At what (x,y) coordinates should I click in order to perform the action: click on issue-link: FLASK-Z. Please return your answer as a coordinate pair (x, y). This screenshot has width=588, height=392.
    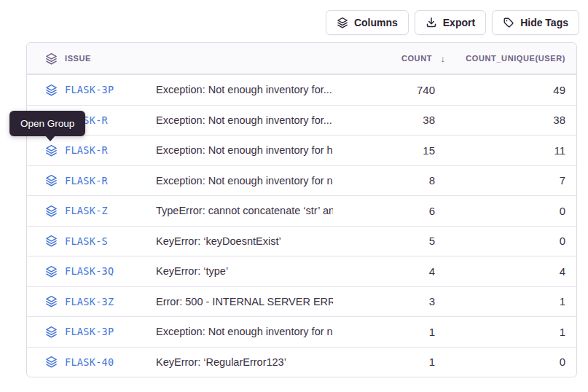
    Looking at the image, I should click on (86, 211).